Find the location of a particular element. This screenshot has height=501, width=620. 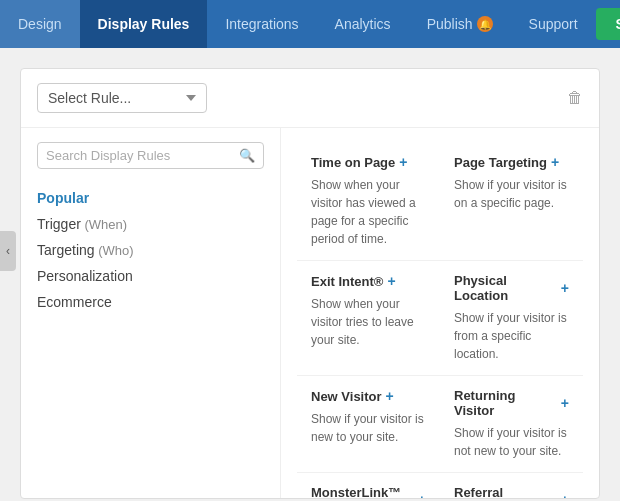

search-box: 🔍 is located at coordinates (150, 156).